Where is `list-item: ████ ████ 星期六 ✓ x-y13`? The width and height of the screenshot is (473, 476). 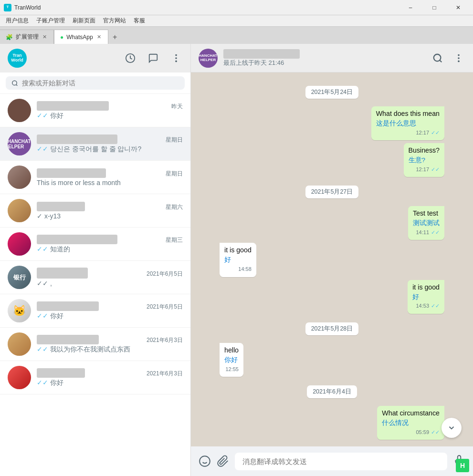 list-item: ████ ████ 星期六 ✓ x-y13 is located at coordinates (95, 211).